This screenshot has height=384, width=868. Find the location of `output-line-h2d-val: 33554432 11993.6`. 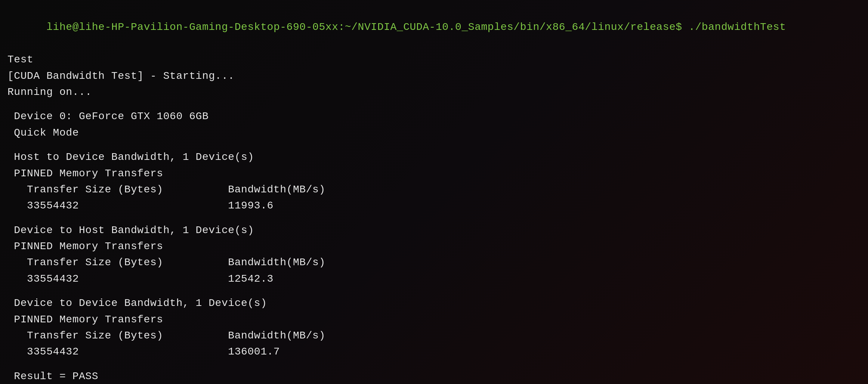

output-line-h2d-val: 33554432 11993.6 is located at coordinates (434, 205).